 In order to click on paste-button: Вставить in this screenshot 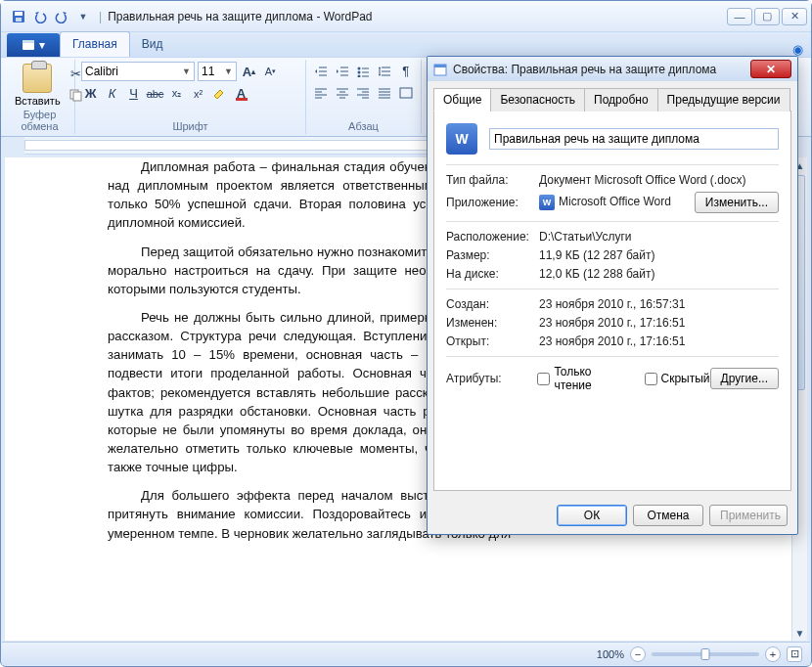, I will do `click(37, 85)`.